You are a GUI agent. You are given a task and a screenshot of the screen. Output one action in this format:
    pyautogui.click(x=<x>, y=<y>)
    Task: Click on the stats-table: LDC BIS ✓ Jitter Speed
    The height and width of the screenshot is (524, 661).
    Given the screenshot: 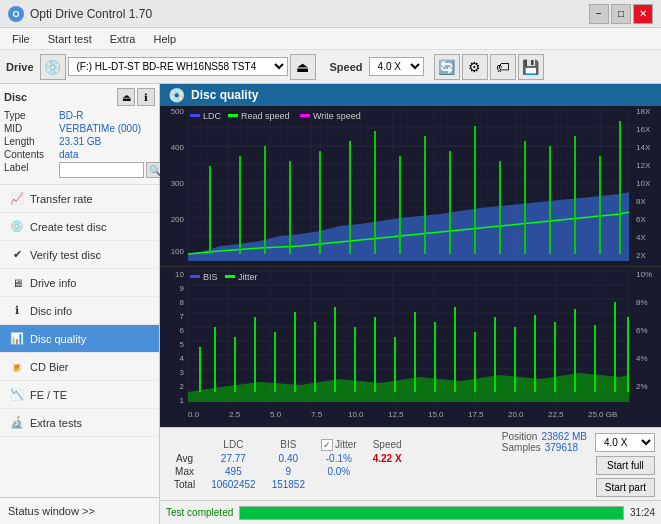 What is the action you would take?
    pyautogui.click(x=330, y=464)
    